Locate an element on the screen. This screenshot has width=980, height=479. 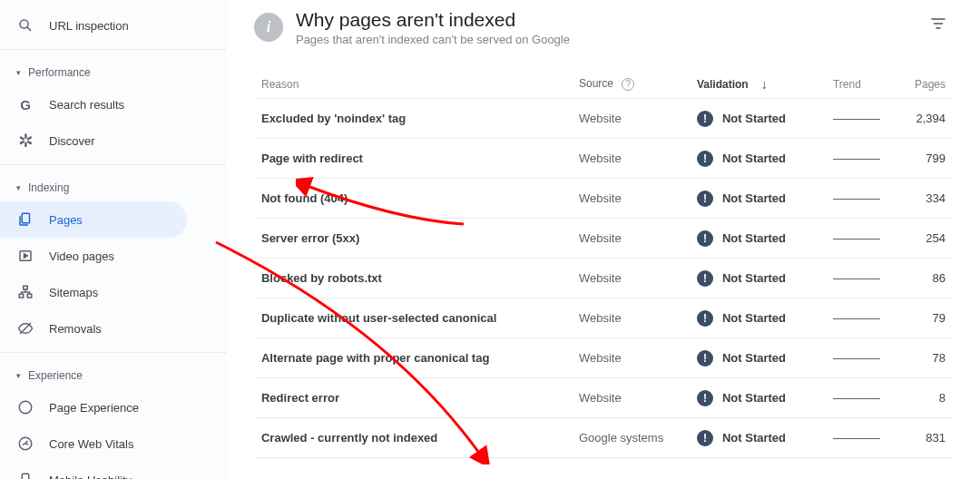
page-subtitle: Pages that aren't indexed can't be serve… is located at coordinates (433, 40).